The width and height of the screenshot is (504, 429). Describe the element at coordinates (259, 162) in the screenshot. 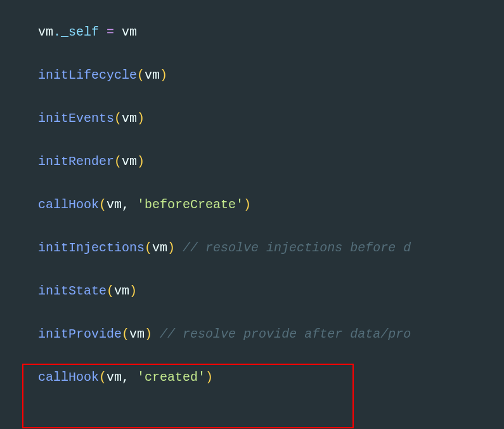

I see `code-line: initRender(vm)` at that location.